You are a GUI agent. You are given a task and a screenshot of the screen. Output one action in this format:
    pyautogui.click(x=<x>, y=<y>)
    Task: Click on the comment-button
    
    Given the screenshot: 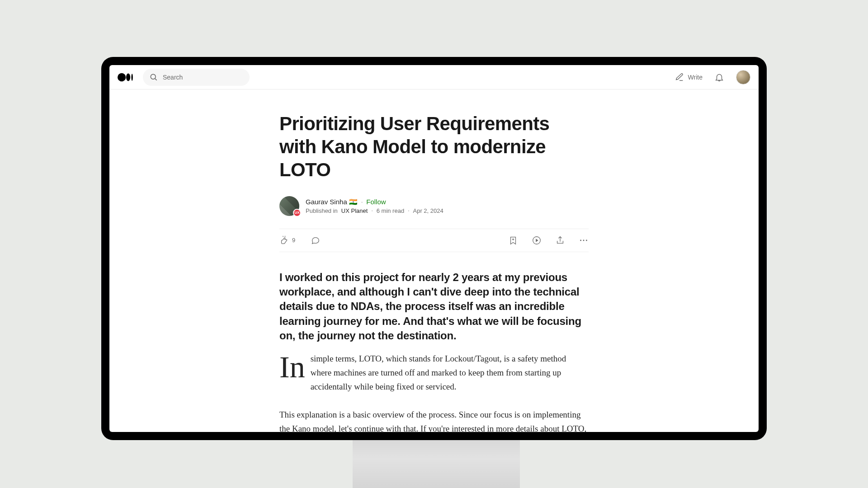 What is the action you would take?
    pyautogui.click(x=316, y=240)
    